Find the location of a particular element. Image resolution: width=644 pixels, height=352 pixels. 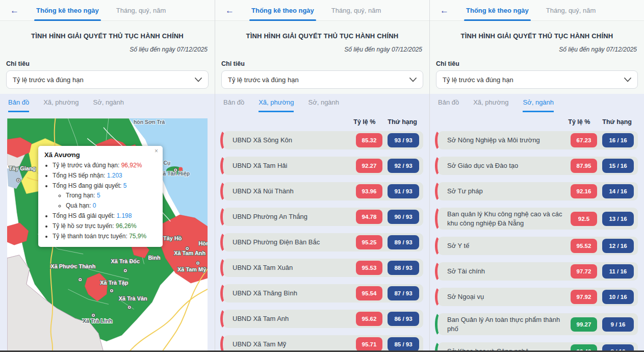

close-icon: × is located at coordinates (156, 151).